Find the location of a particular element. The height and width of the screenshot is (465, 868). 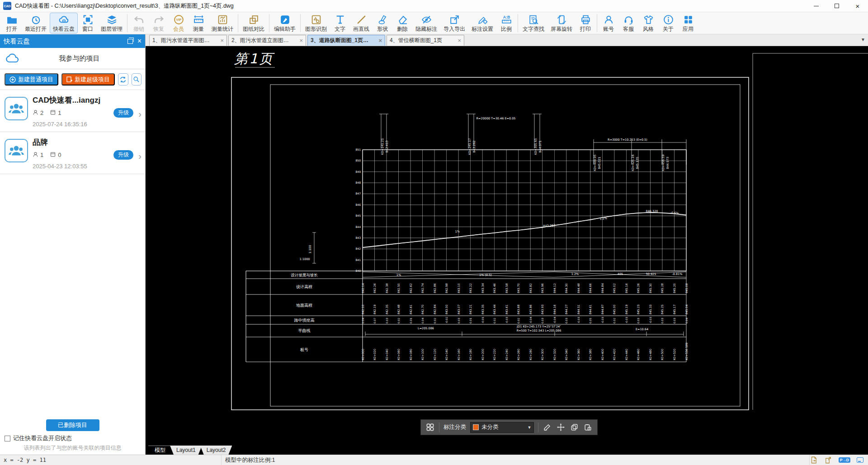

svg-text: 844.84 is located at coordinates (602, 288).